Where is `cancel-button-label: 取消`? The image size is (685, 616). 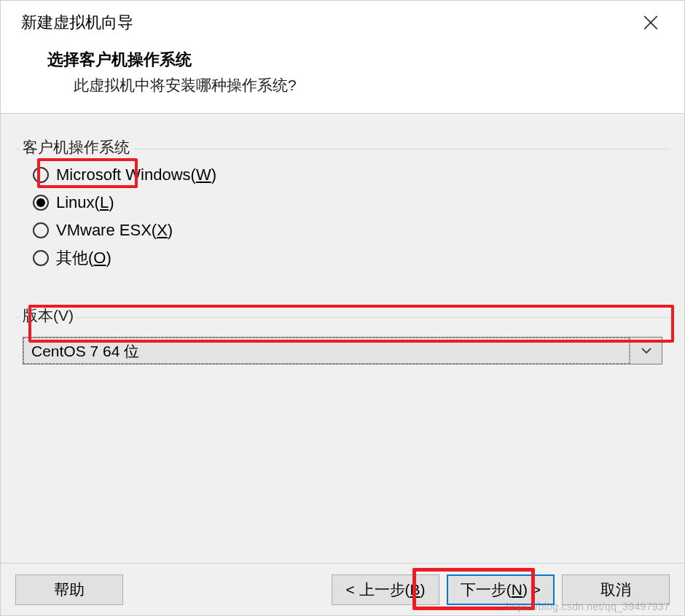 cancel-button-label: 取消 is located at coordinates (616, 590).